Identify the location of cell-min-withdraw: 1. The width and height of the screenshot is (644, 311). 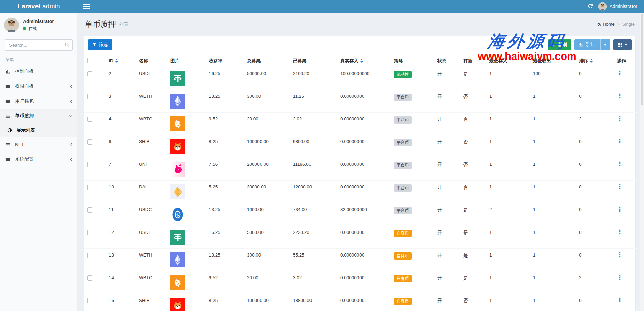
(534, 277).